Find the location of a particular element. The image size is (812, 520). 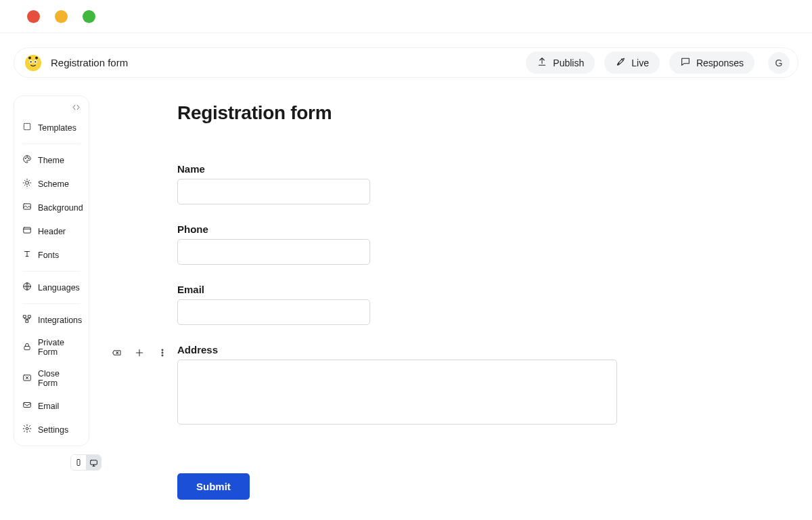

chat-icon is located at coordinates (685, 62).